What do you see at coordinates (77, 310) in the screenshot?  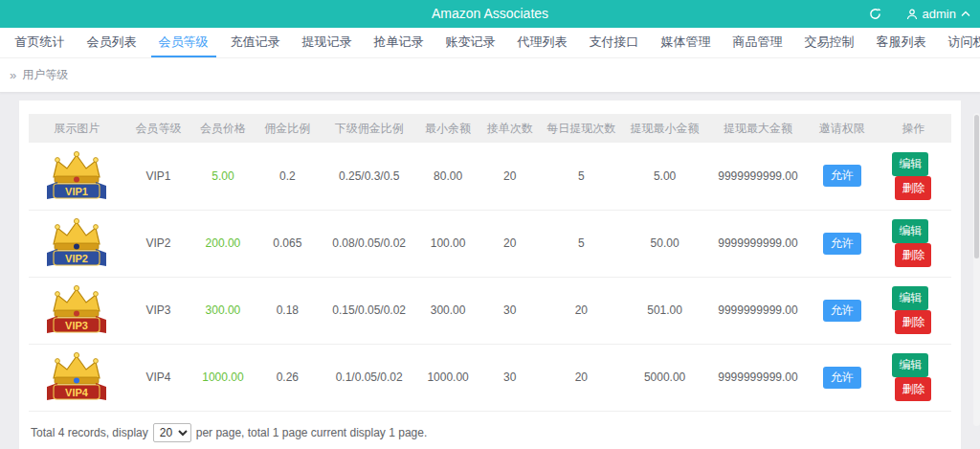 I see `vip-badge: VIP3` at bounding box center [77, 310].